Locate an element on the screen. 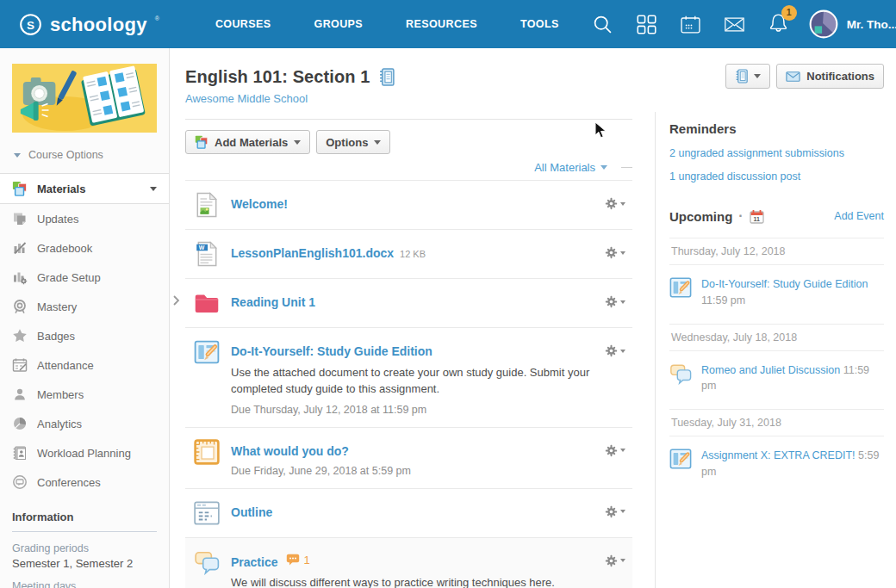  nav-link-courses: COURSES is located at coordinates (243, 24).